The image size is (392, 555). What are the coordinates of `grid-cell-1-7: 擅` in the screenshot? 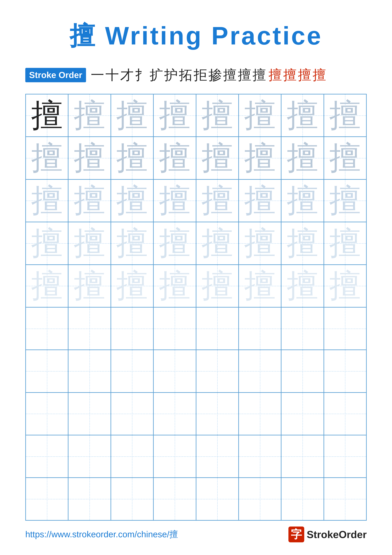 It's located at (302, 115).